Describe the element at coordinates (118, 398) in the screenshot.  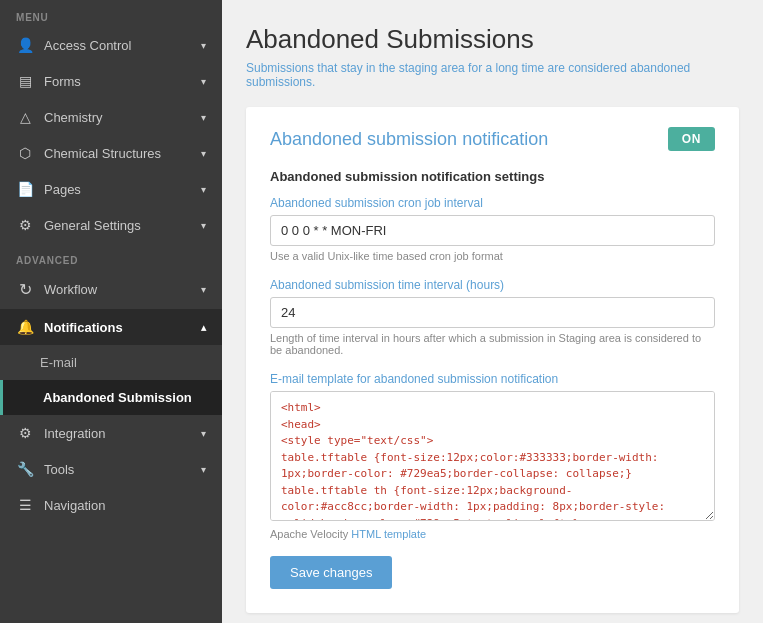
I see `sidebar-item-label: Abandoned Submission` at that location.